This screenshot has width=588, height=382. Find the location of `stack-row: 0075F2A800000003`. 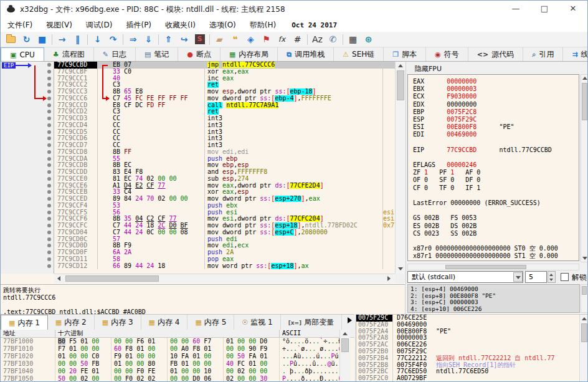

stack-row: 0075F2A800000003 is located at coordinates (472, 338).